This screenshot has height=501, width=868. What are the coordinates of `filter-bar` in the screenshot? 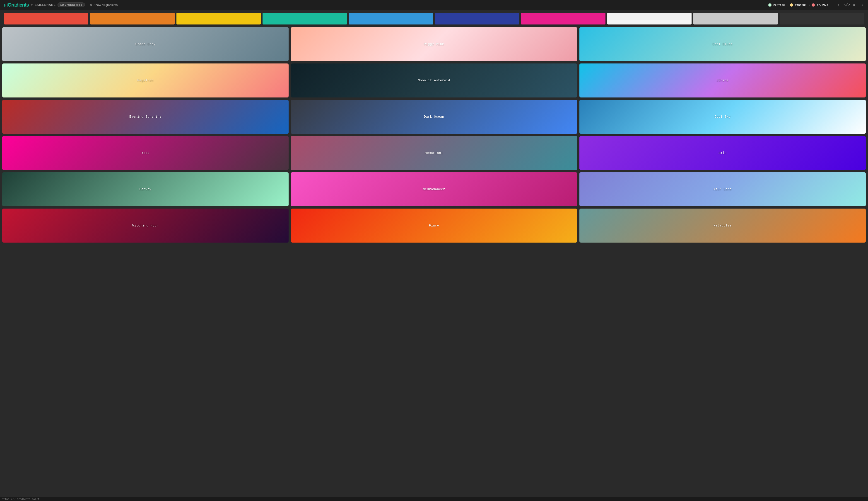 It's located at (434, 19).